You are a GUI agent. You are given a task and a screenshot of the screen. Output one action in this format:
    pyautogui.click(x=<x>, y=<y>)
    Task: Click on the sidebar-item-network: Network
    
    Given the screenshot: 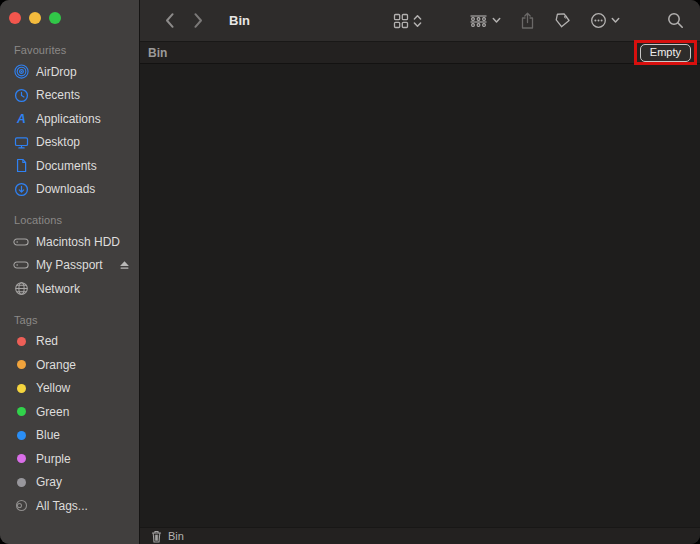 What is the action you would take?
    pyautogui.click(x=70, y=289)
    